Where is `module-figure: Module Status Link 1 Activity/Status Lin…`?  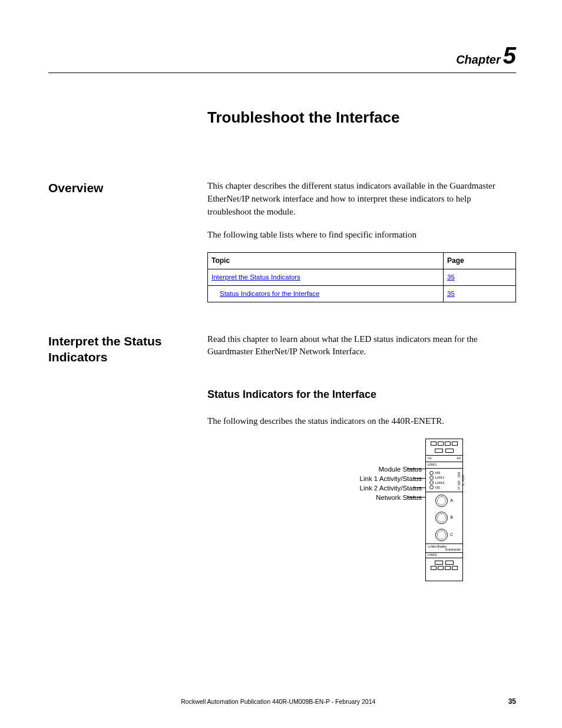
module-figure: Module Status Link 1 Activity/Status Lin… is located at coordinates (362, 515).